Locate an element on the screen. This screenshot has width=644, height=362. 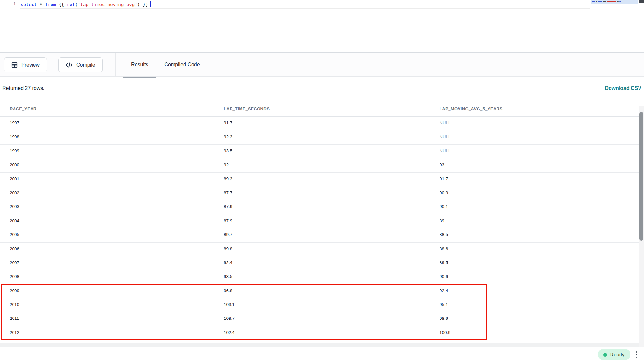
row-count-summary: Returned 27 rows. is located at coordinates (23, 88).